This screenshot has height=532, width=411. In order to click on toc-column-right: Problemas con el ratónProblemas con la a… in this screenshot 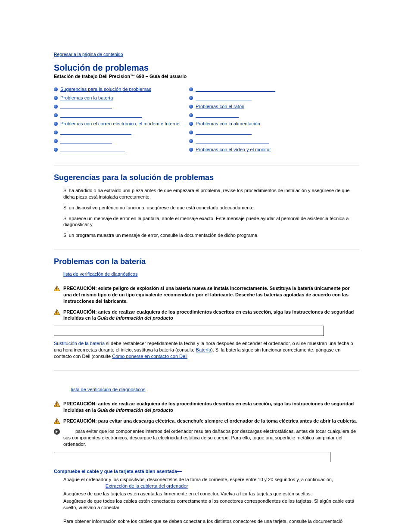, I will do `click(274, 120)`.